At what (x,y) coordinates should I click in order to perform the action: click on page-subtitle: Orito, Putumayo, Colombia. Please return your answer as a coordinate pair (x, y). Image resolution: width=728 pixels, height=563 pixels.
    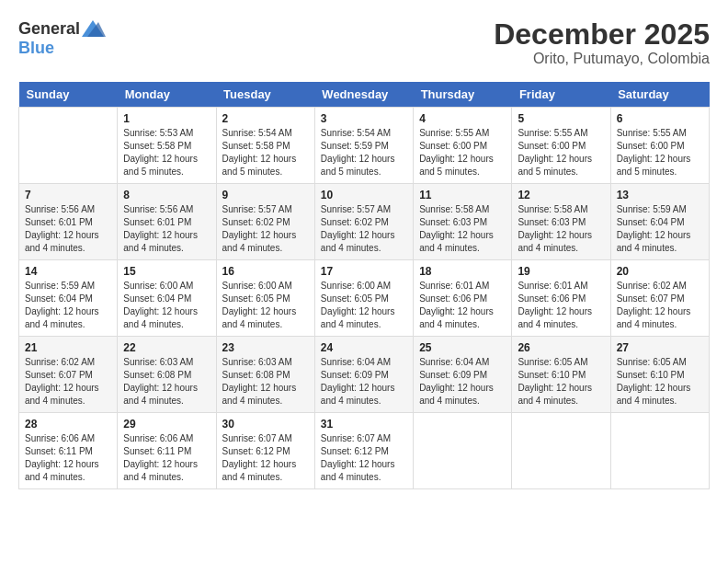
    Looking at the image, I should click on (601, 59).